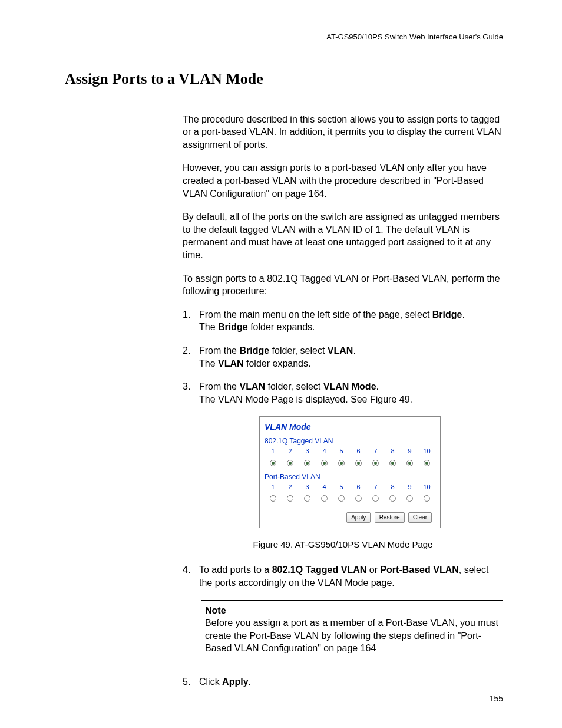 Image resolution: width=562 pixels, height=728 pixels. What do you see at coordinates (343, 577) in the screenshot?
I see `step-4: 4. To add ports to a 802.1Q Tagged VLAN …` at bounding box center [343, 577].